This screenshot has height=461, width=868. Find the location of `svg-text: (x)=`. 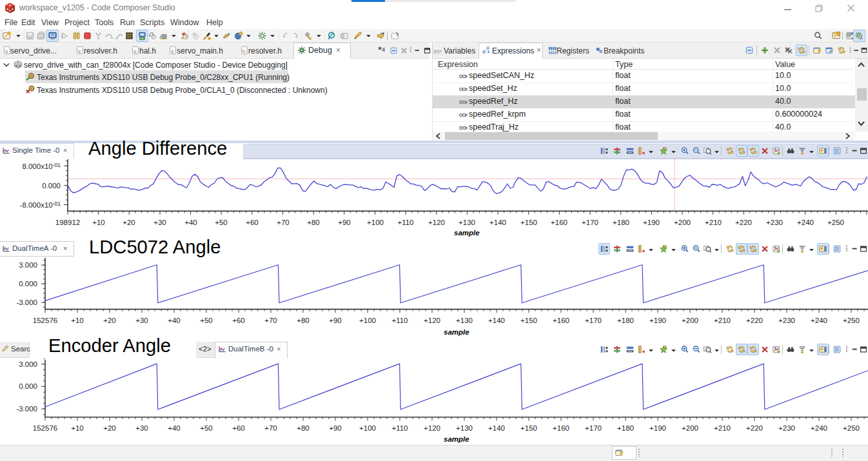

svg-text: (x)= is located at coordinates (438, 52).